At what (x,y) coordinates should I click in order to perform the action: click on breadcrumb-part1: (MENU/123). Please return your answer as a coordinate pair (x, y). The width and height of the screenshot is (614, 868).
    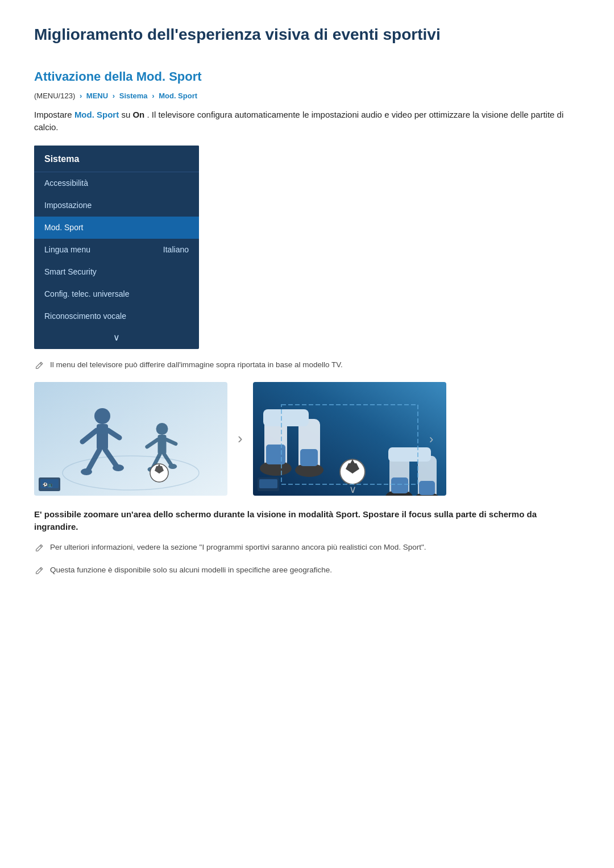
    Looking at the image, I should click on (55, 95).